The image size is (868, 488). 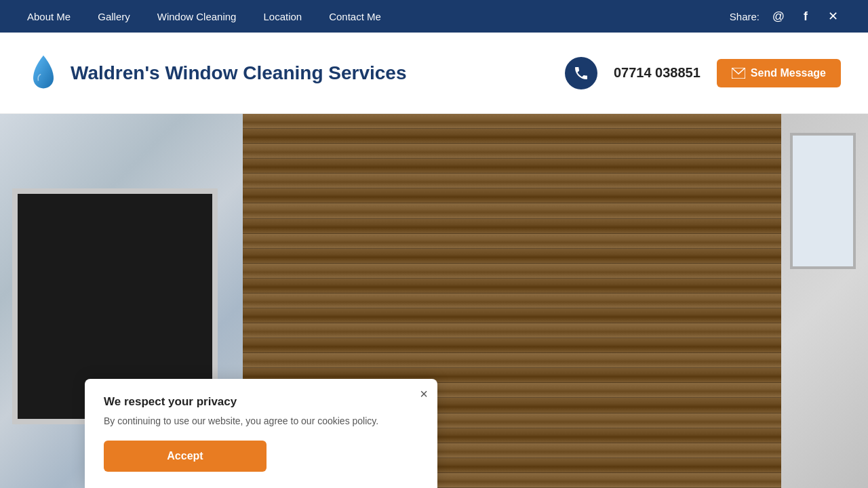 What do you see at coordinates (197, 16) in the screenshot?
I see `nav-window-cleaning: Window Cleaning` at bounding box center [197, 16].